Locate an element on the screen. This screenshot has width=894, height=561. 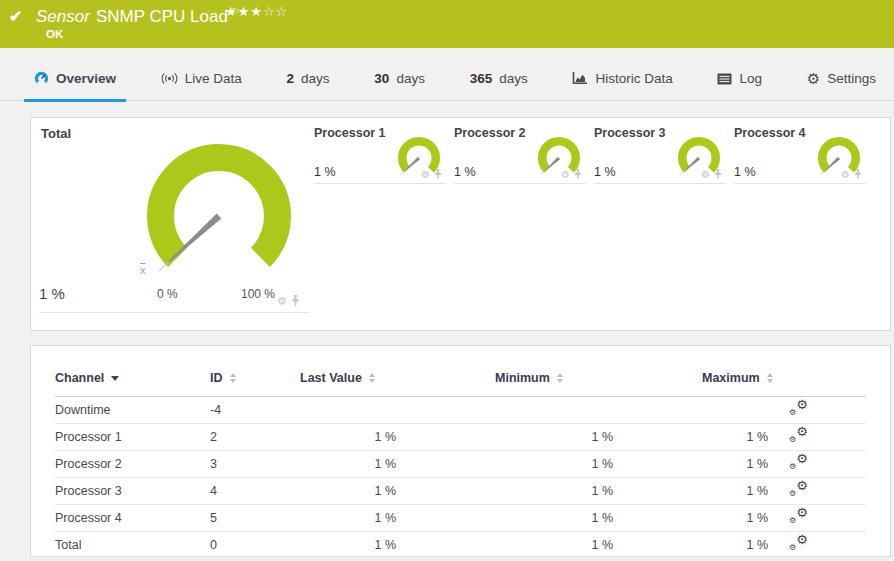
stars-filled: ★★★ is located at coordinates (244, 12).